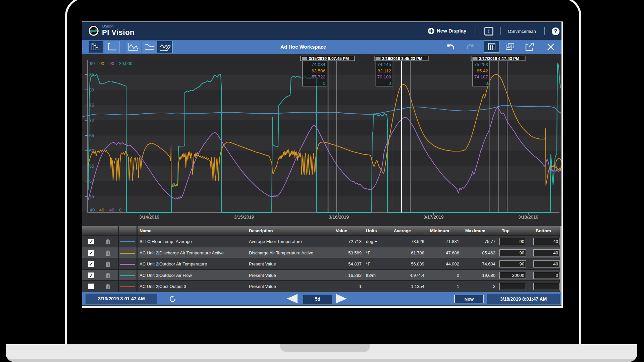 The height and width of the screenshot is (362, 644). I want to click on svg-text: 57,722, so click(319, 77).